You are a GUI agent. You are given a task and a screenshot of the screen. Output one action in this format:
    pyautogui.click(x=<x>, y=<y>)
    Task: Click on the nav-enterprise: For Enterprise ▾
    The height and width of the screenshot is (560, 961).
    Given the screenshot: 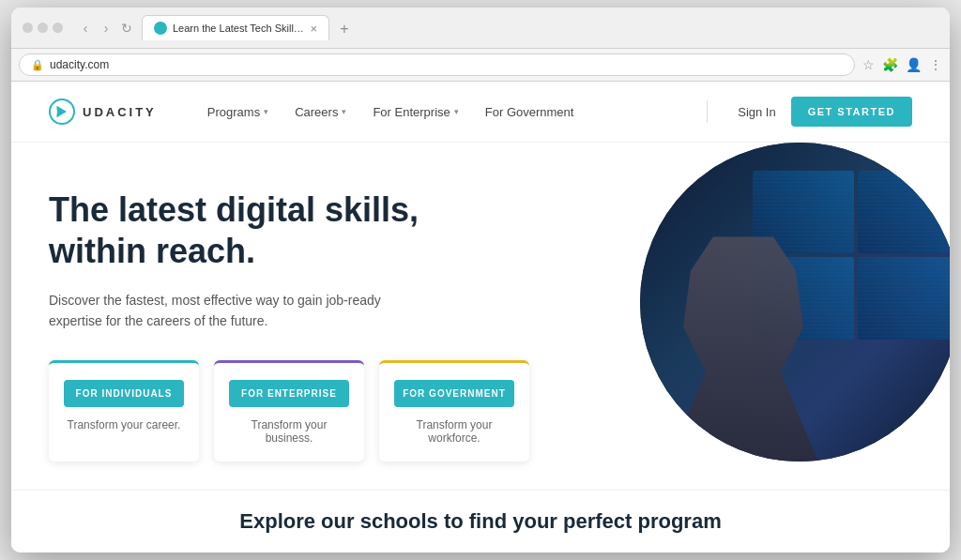 What is the action you would take?
    pyautogui.click(x=415, y=113)
    